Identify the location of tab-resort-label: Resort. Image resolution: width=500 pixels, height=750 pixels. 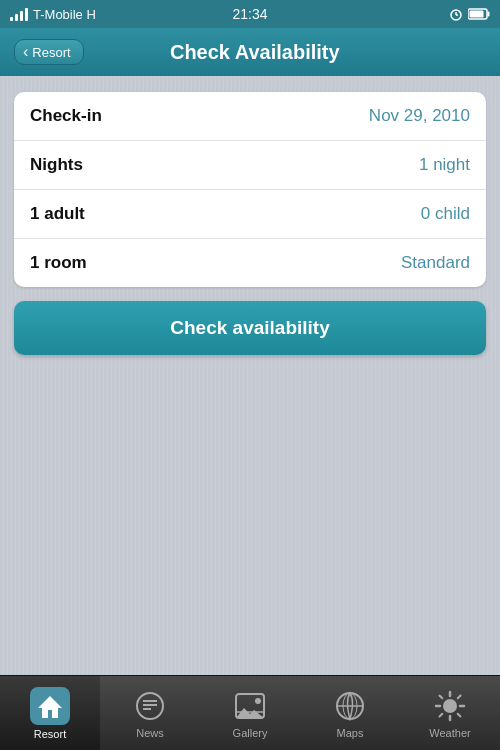
(50, 734).